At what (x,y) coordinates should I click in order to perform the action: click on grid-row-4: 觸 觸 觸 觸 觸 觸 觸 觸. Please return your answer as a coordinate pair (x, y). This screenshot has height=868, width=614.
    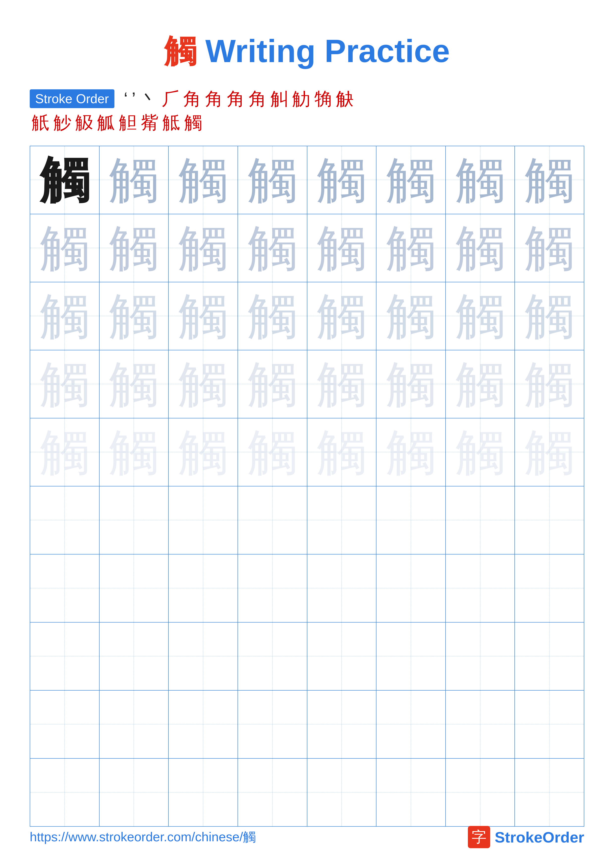
    Looking at the image, I should click on (307, 384).